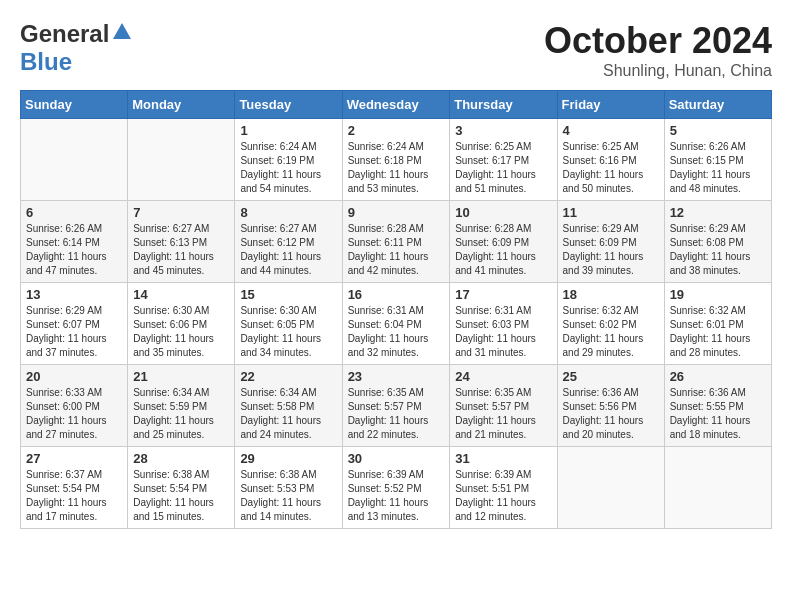  Describe the element at coordinates (396, 488) in the screenshot. I see `calendar-day-cell: 30Sunrise: 6:39 AM Sunset: 5:52 PM Dayli…` at that location.